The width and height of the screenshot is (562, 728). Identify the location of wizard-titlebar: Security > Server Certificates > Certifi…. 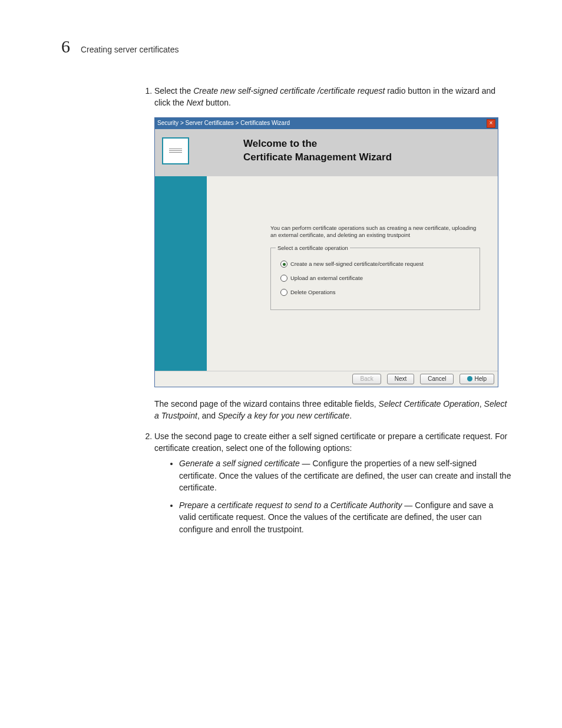
(326, 124).